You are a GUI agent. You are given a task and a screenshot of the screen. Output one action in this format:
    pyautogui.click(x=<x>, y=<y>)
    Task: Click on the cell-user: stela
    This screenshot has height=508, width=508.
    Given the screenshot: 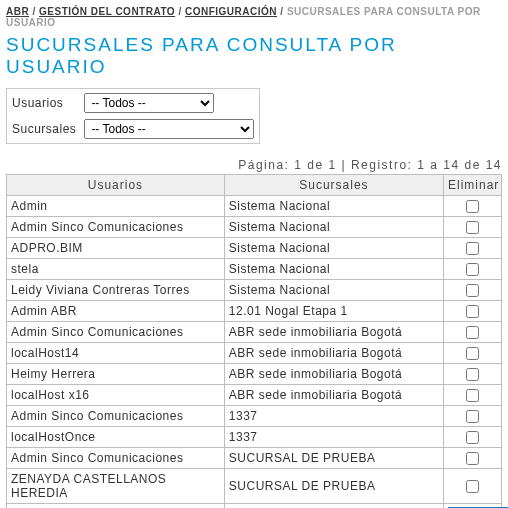 What is the action you would take?
    pyautogui.click(x=116, y=270)
    